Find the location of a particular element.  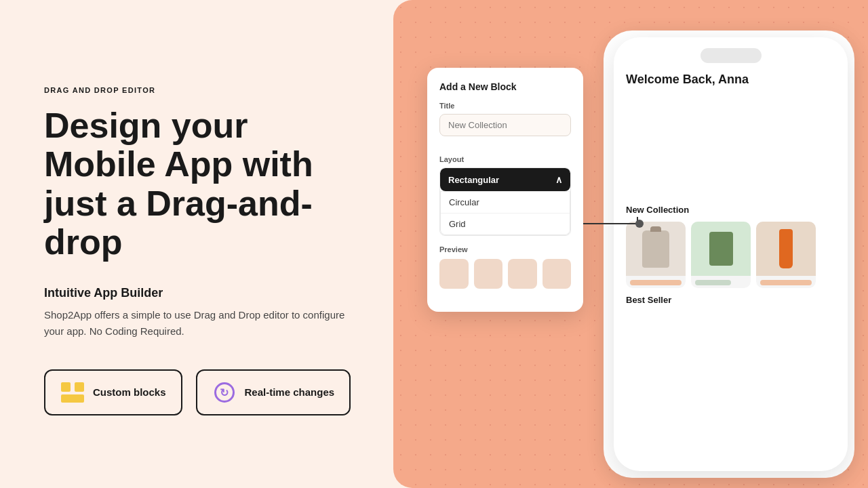

subtitle: Intuitive App Builder is located at coordinates (198, 293).